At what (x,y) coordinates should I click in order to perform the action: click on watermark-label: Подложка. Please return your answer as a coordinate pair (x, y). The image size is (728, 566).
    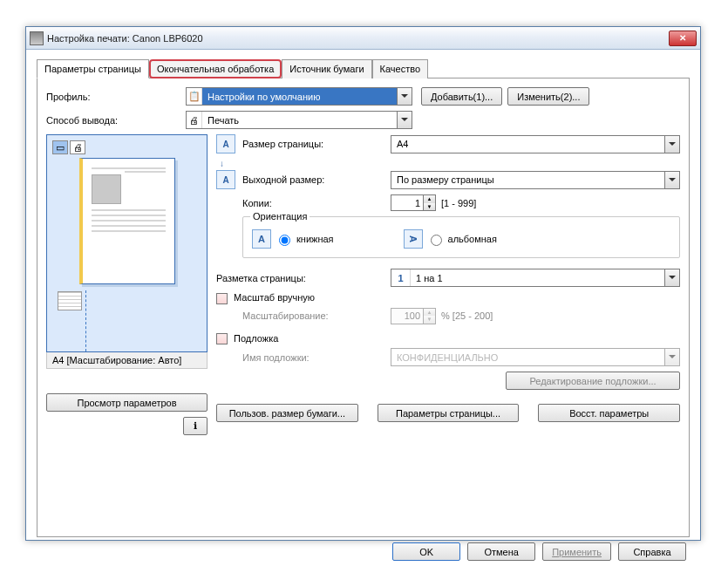
    Looking at the image, I should click on (256, 338).